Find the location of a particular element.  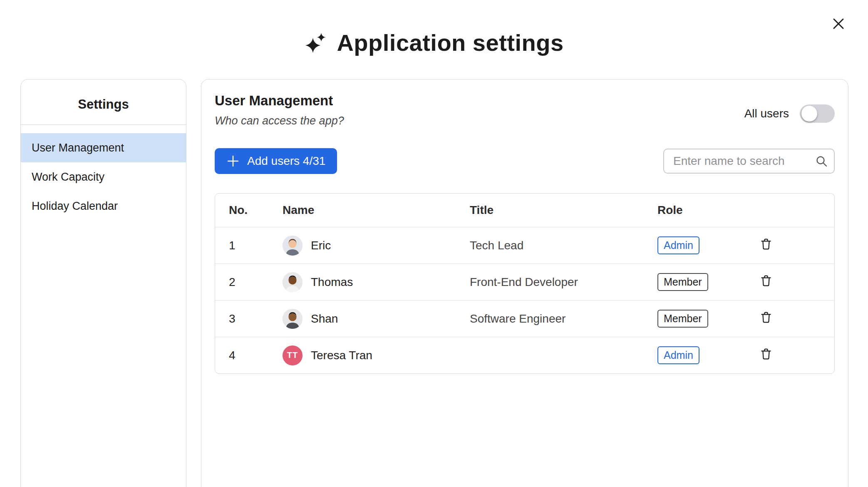

all-users-control: All users is located at coordinates (790, 114).